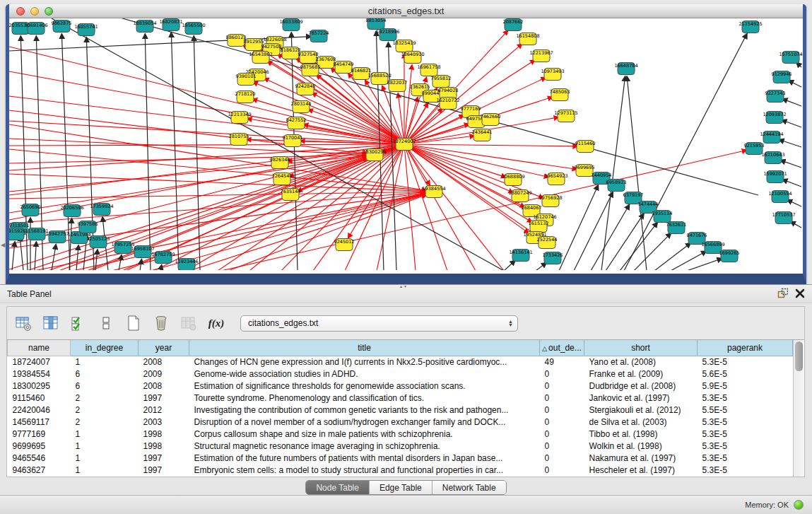 The height and width of the screenshot is (514, 812). I want to click on table-tabs: Node TableEdge TableNetwork Table, so click(406, 488).